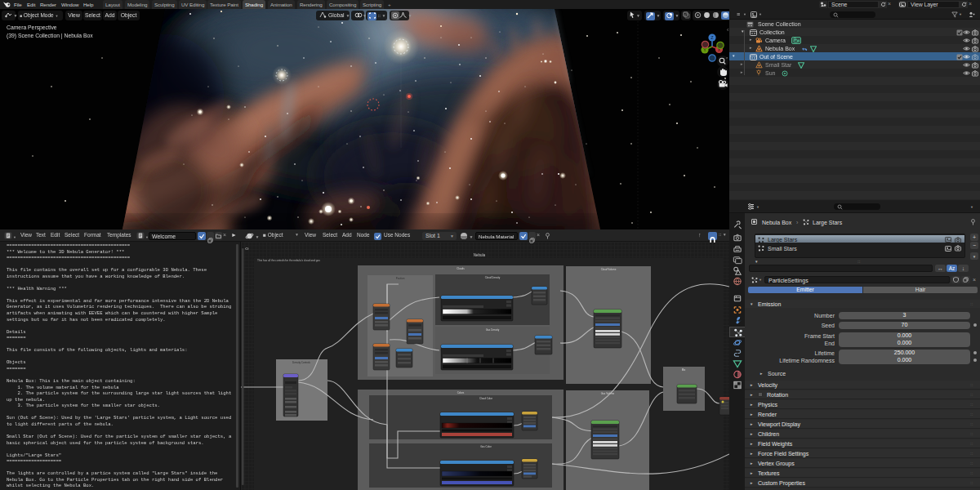 The width and height of the screenshot is (980, 490). Describe the element at coordinates (493, 278) in the screenshot. I see `svg-text: Cloud Density` at that location.